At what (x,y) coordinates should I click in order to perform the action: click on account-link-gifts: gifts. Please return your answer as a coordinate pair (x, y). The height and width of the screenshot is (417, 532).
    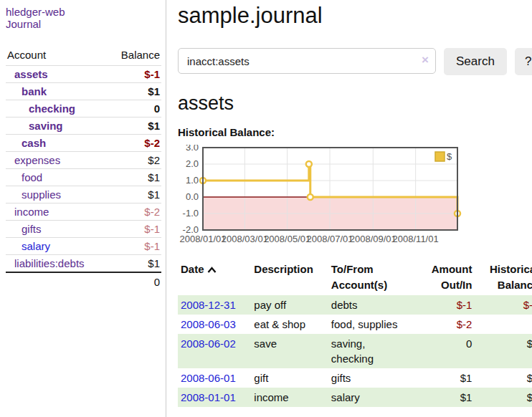
    Looking at the image, I should click on (32, 229).